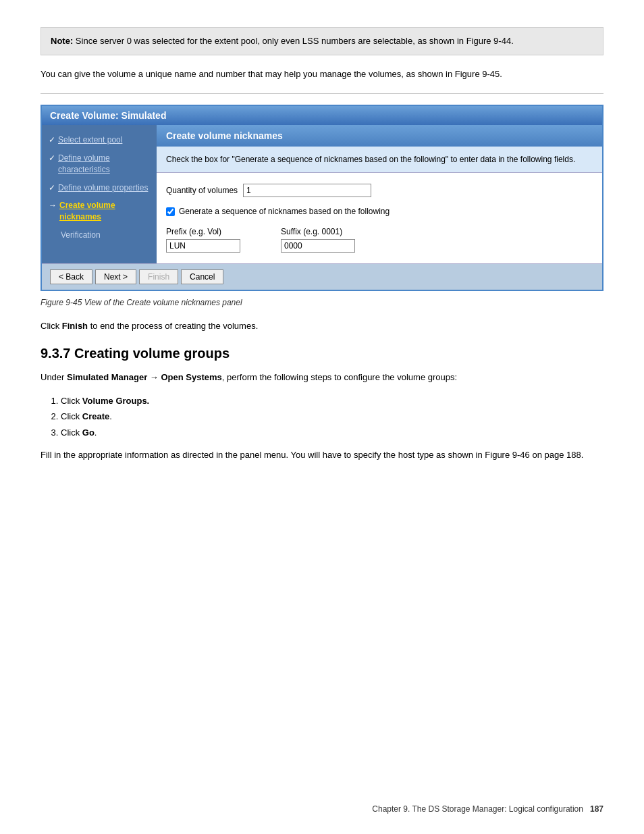 This screenshot has height=834, width=644. I want to click on prefix-input, so click(203, 246).